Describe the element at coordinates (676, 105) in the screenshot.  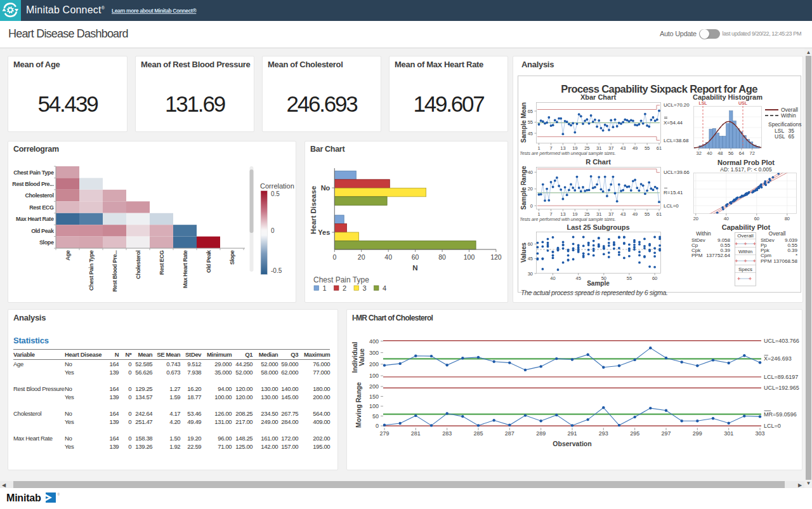
I see `svg-text: UCL=70.20` at that location.